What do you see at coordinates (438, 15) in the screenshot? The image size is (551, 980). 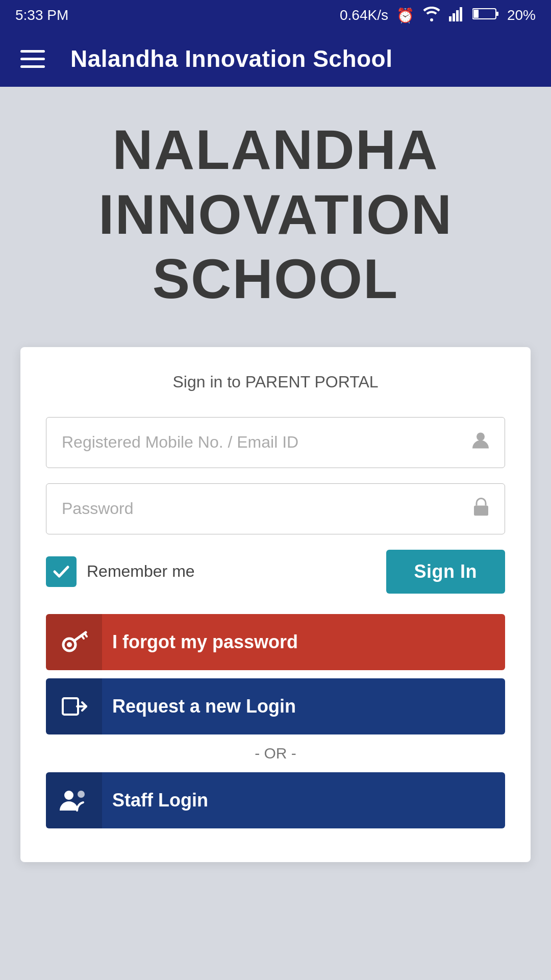 I see `status-indicators: 0.64K/s ⏰` at bounding box center [438, 15].